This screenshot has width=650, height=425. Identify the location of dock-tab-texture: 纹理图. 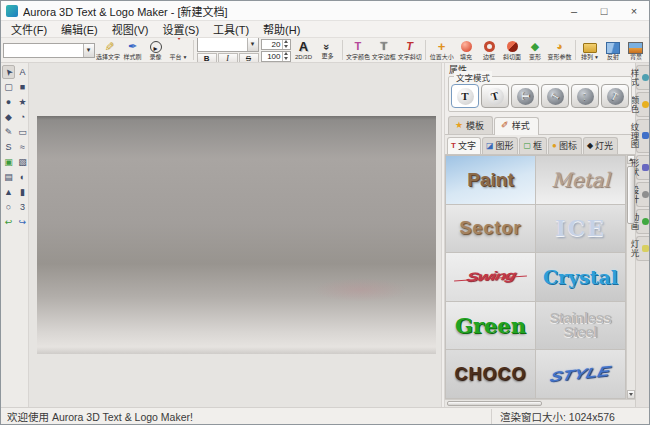
(642, 136).